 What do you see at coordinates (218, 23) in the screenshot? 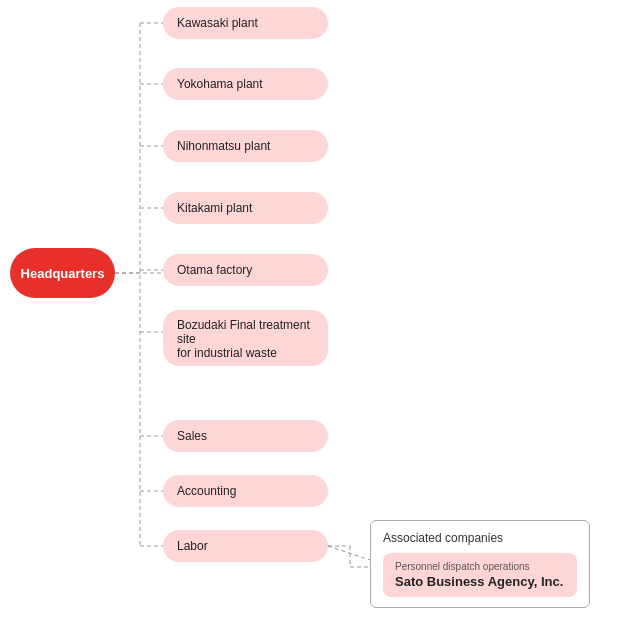
I see `branch-kawasaki-label: Kawasaki plant` at bounding box center [218, 23].